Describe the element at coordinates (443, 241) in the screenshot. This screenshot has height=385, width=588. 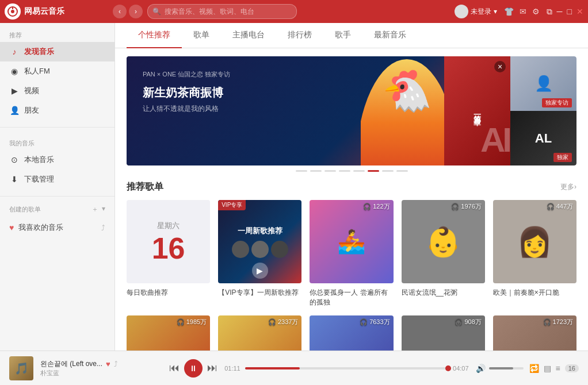
I see `folk-card-visual: 👶` at that location.